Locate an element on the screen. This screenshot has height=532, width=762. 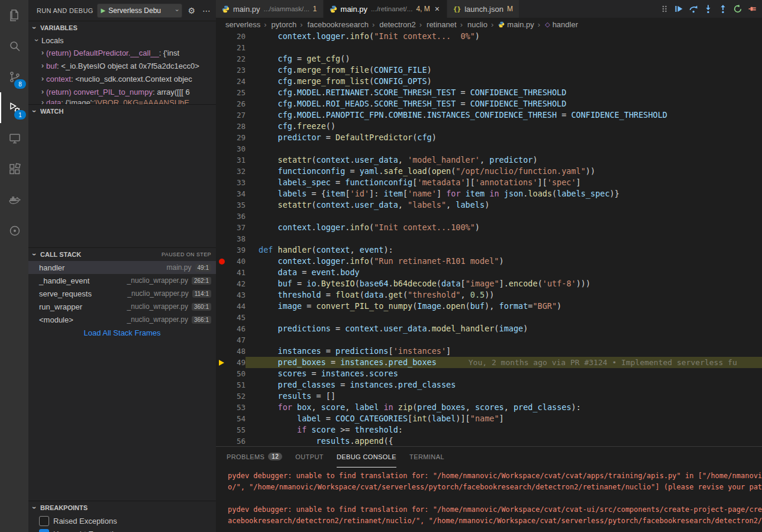
line-number: 28 is located at coordinates (237, 127).